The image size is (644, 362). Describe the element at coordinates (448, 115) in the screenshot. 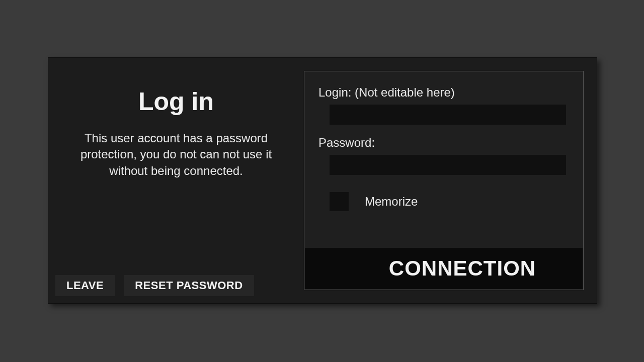

I see `login-input` at that location.